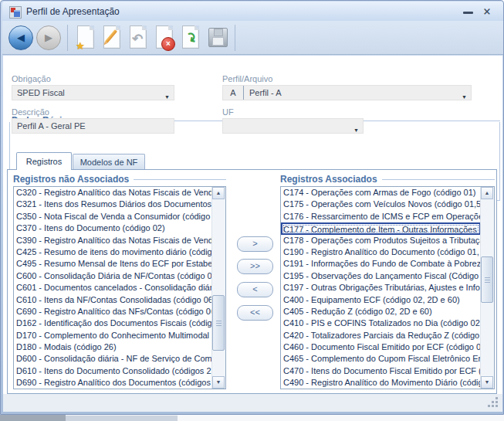 This screenshot has width=504, height=421. Describe the element at coordinates (381, 348) in the screenshot. I see `list-item: C460 - Documento Fiscal Emitido por ECF …` at that location.